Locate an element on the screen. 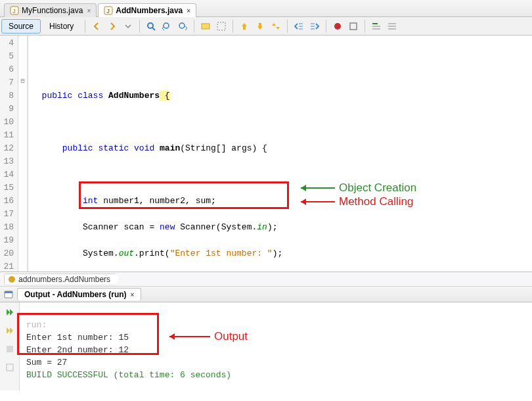 The height and width of the screenshot is (401, 532). output-panel-title: Output - AddNumbers (run) is located at coordinates (76, 295).